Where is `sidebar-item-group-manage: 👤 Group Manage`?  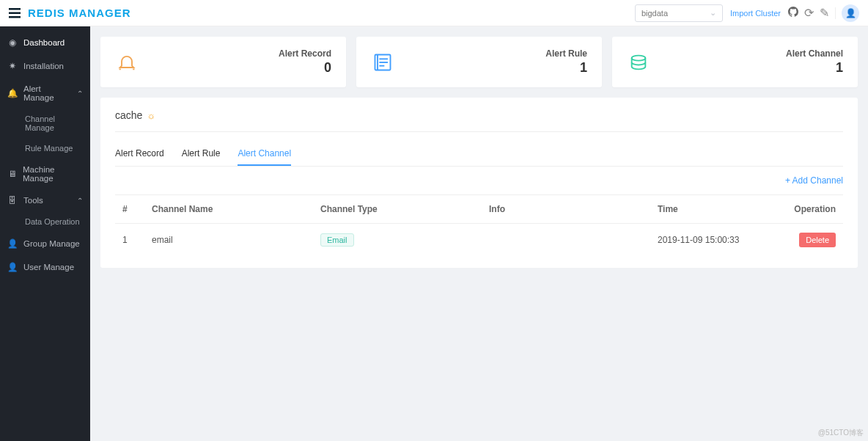
sidebar-item-group-manage: 👤 Group Manage is located at coordinates (45, 244).